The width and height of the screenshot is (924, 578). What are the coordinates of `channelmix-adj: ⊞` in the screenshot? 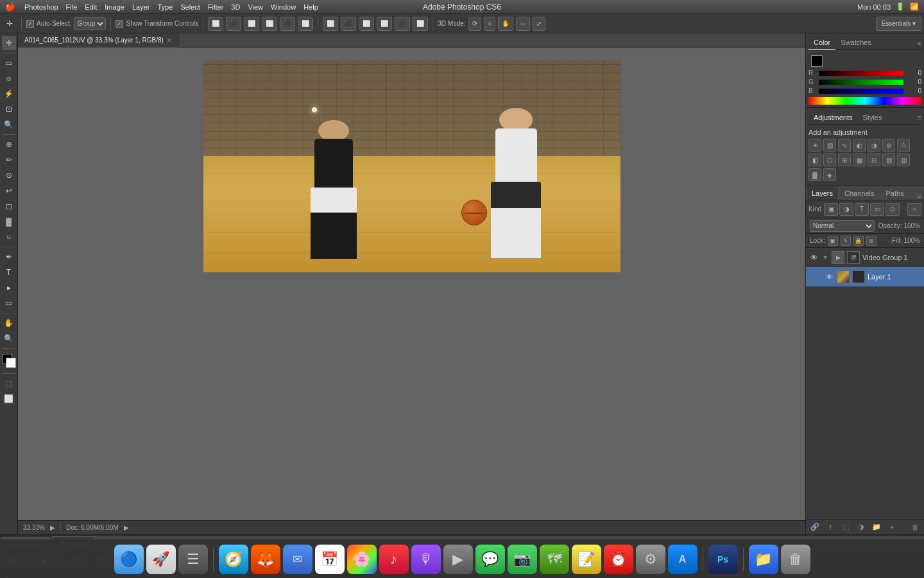 It's located at (844, 160).